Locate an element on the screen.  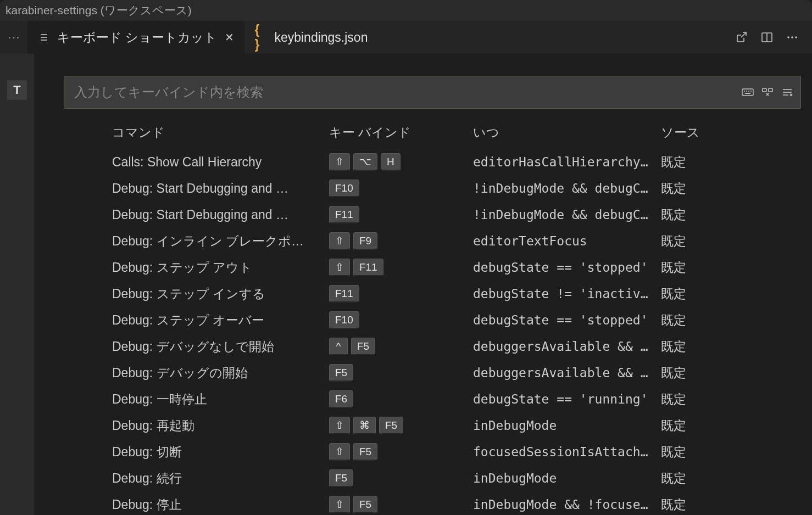
clear-filter-icon is located at coordinates (787, 92).